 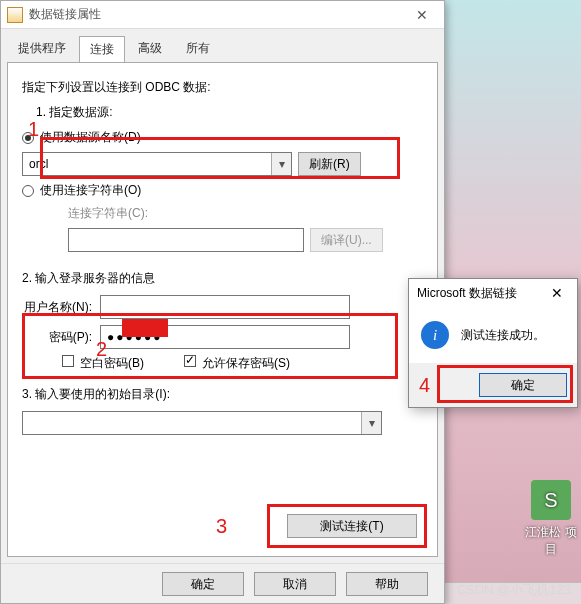 What do you see at coordinates (493, 293) in the screenshot?
I see `msgbox-titlebar: Microsoft 数据链接 ✕` at bounding box center [493, 293].